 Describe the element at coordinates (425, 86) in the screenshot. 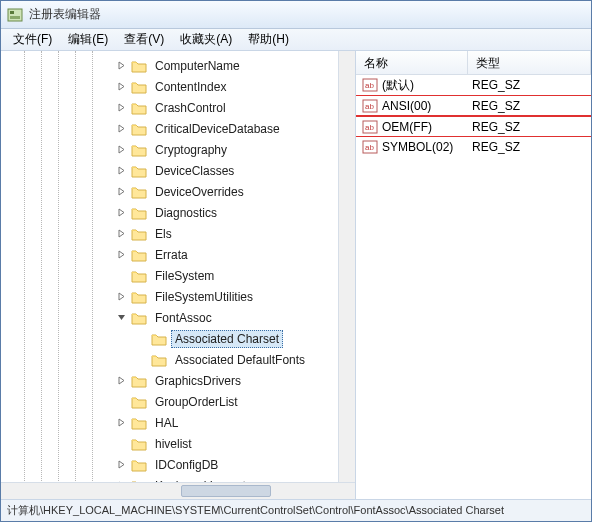

I see `value-name: (默认)` at that location.